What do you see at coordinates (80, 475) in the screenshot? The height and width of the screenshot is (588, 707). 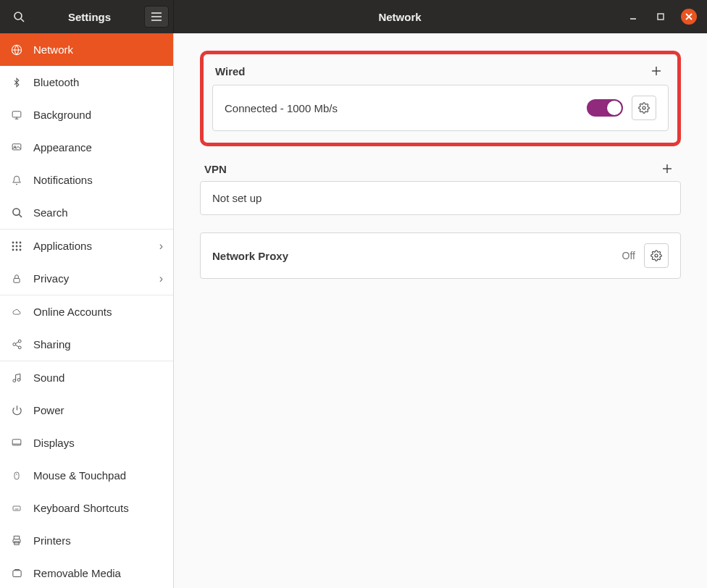 I see `sidebar-item-label: Mouse & Touchpad` at bounding box center [80, 475].